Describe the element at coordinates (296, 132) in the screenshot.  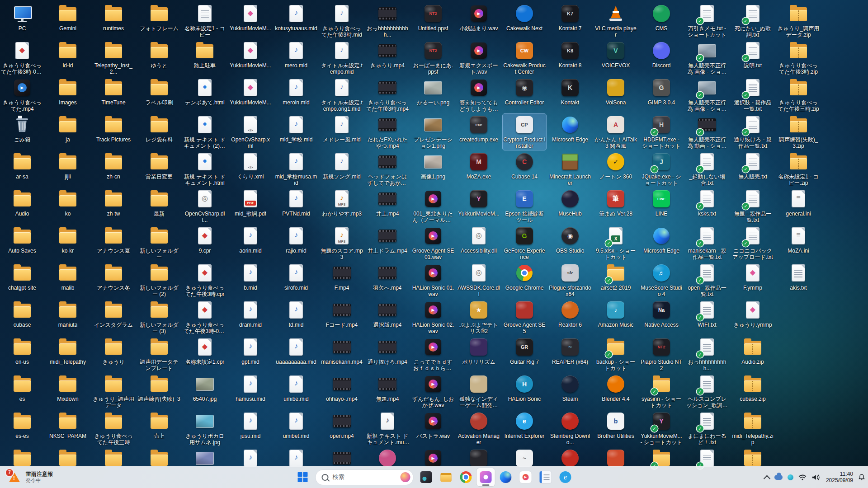
I see `desktop-icon: ♪mid_学校.mid` at that location.